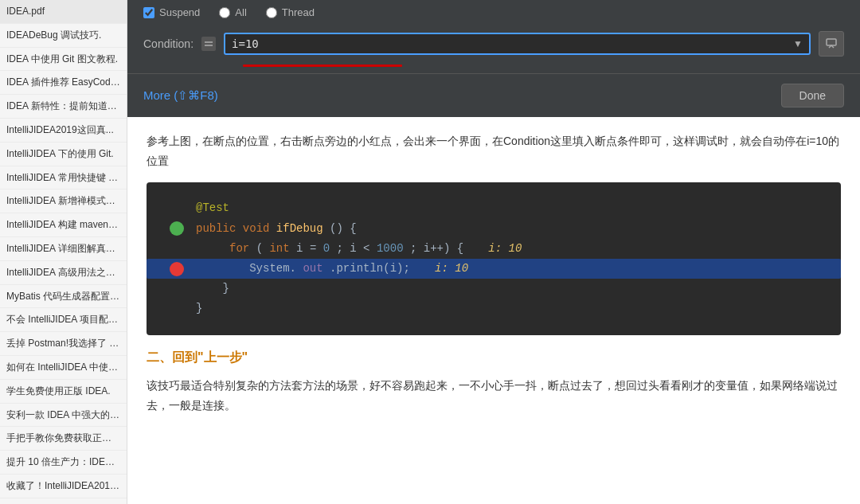 This screenshot has width=860, height=504. What do you see at coordinates (225, 13) in the screenshot?
I see `all-radio` at bounding box center [225, 13].